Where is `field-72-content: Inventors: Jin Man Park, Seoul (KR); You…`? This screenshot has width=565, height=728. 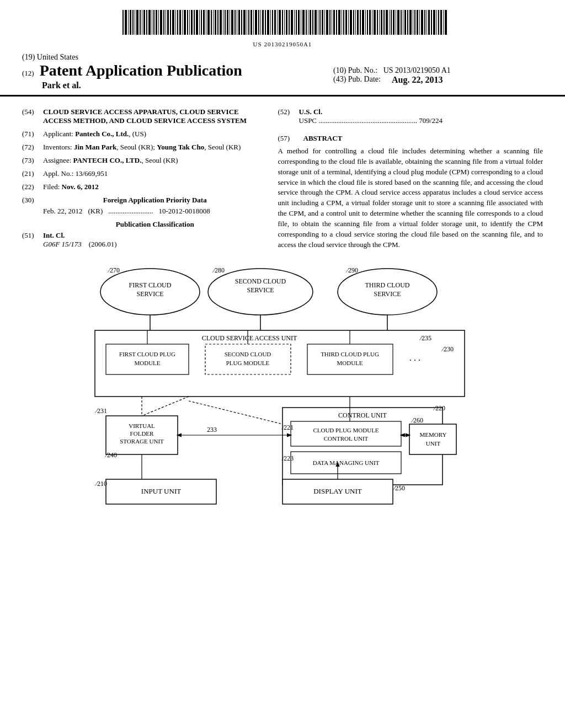
field-72-content: Inventors: Jin Man Park, Seoul (KR); You… is located at coordinates (155, 147).